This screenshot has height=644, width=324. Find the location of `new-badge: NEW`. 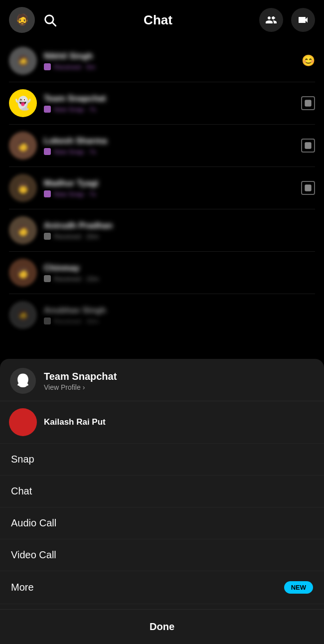

new-badge: NEW is located at coordinates (299, 587).